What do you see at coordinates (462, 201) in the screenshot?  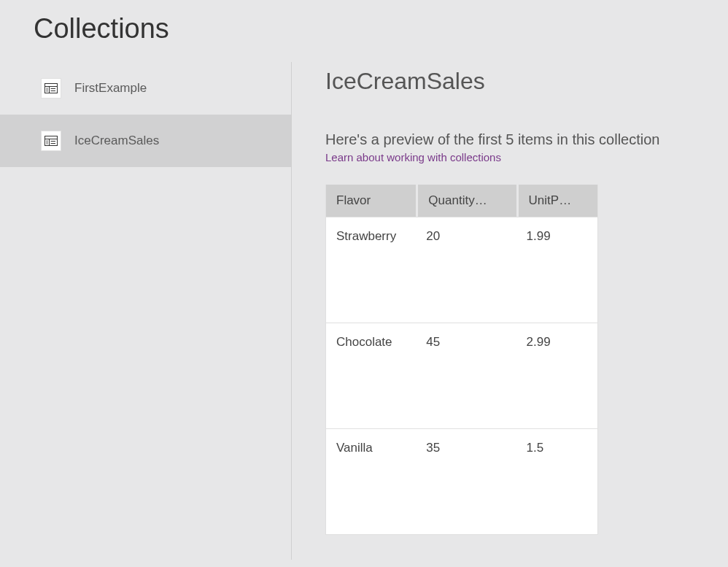 I see `table-header: Flavor Quantity… UnitP…` at bounding box center [462, 201].